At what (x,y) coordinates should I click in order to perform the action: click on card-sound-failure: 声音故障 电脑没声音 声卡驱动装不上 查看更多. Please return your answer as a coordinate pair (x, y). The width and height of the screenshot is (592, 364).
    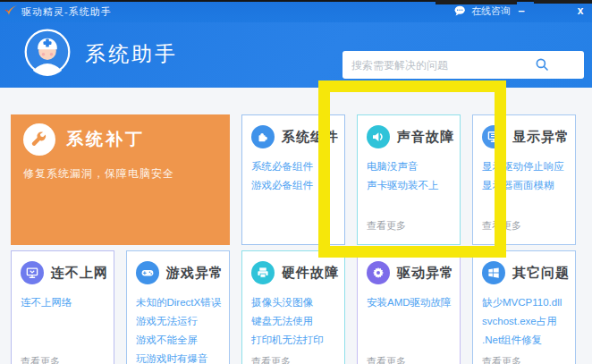
    Looking at the image, I should click on (409, 180).